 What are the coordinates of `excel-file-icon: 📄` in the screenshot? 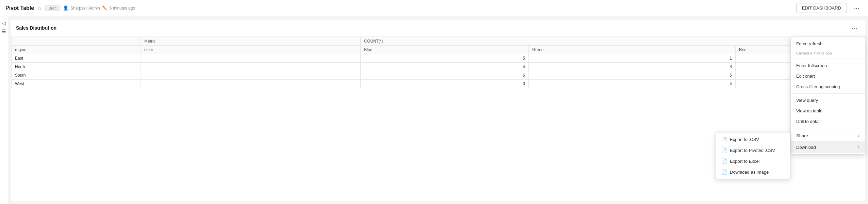 It's located at (724, 161).